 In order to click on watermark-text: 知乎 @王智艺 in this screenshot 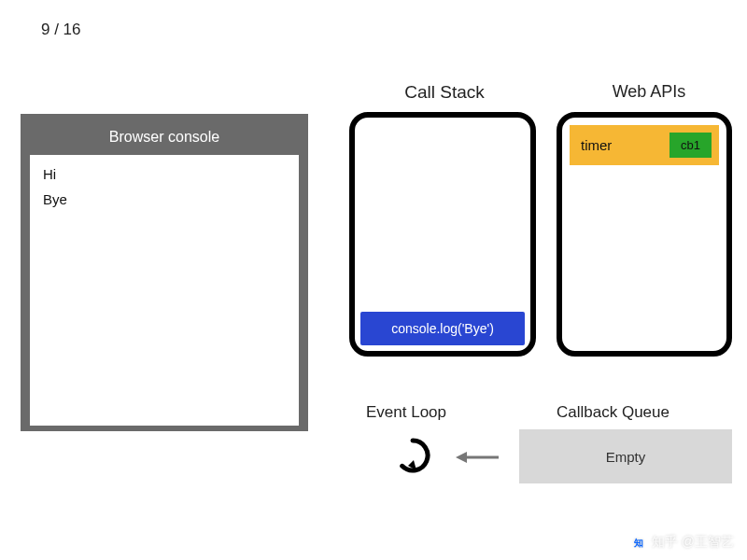, I will do `click(693, 542)`.